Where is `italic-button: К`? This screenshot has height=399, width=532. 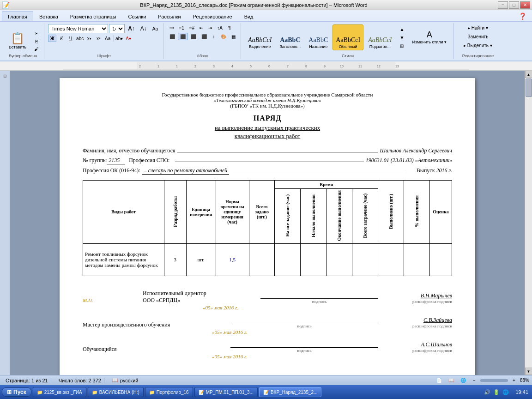 italic-button: К is located at coordinates (61, 38).